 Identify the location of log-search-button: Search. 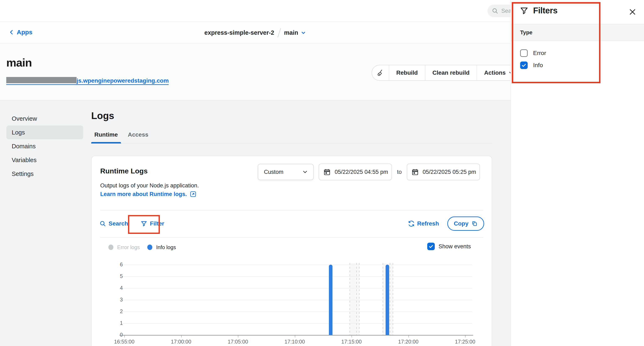
(114, 224).